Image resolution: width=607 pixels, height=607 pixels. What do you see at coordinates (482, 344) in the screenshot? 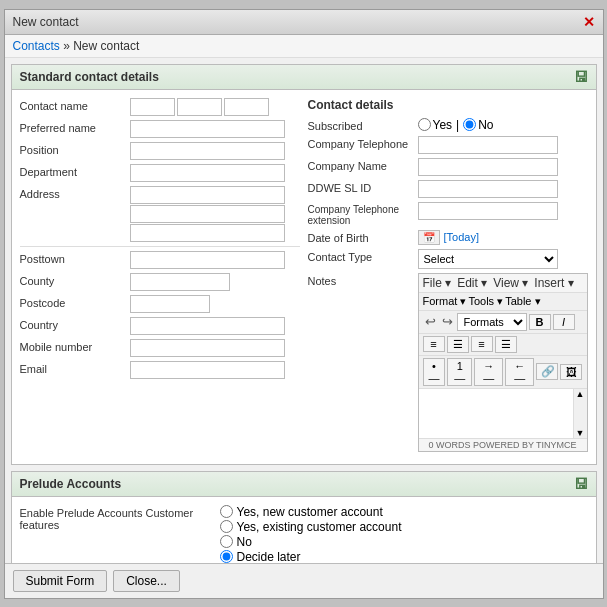
I see `align-right-button: ≡` at bounding box center [482, 344].